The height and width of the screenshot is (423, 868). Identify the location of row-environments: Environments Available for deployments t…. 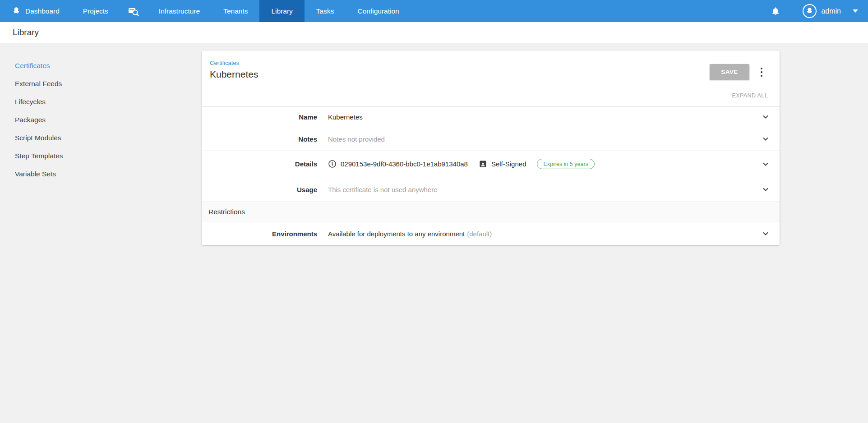
(491, 234).